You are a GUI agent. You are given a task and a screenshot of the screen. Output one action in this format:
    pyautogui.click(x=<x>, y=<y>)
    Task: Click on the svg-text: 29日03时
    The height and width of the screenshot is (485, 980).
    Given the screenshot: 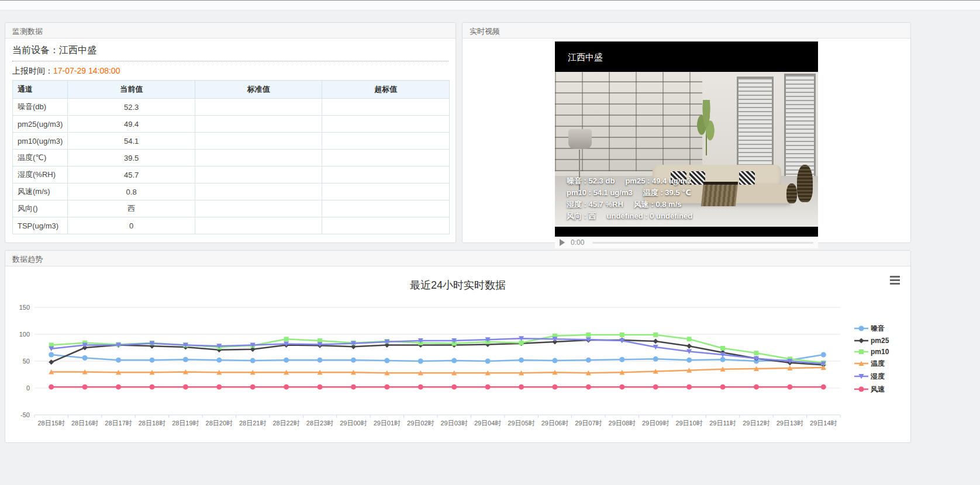 What is the action you would take?
    pyautogui.click(x=454, y=423)
    